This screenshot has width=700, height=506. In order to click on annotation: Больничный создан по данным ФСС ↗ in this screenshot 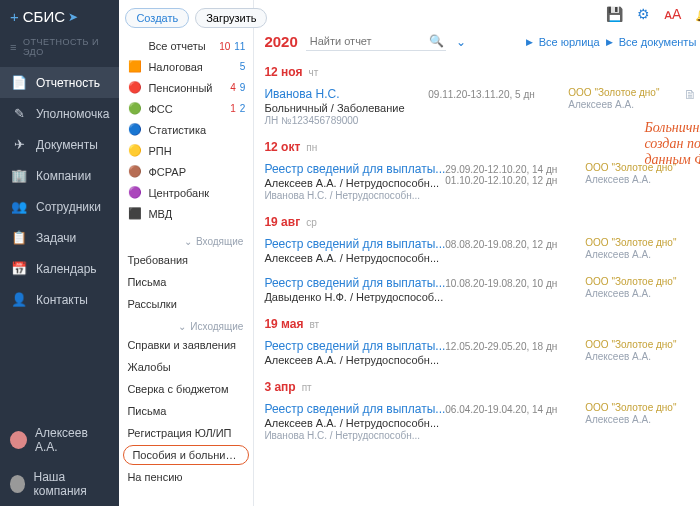, I will do `click(672, 144)`.